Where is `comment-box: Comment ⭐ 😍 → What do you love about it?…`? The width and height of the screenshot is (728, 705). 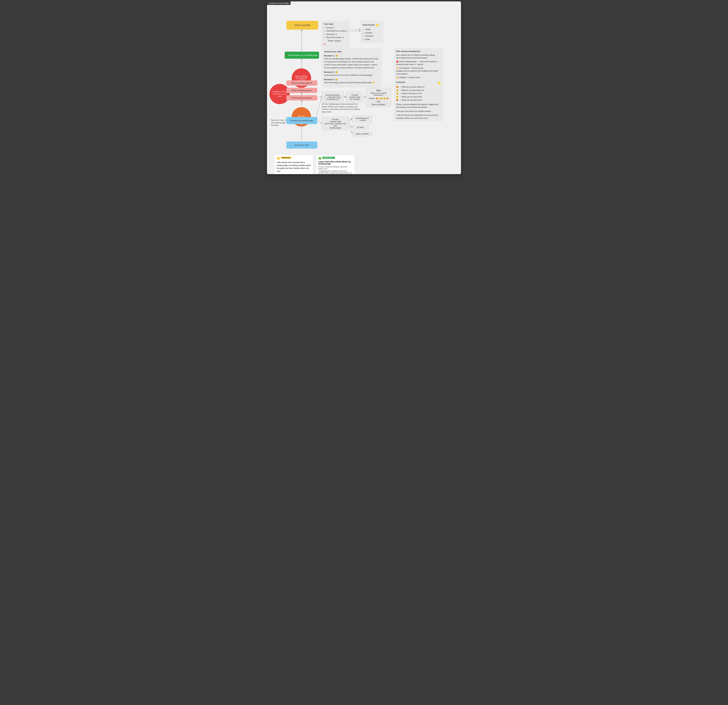
comment-box: Comment ⭐ 😍 → What do you love about it?… is located at coordinates (419, 100).